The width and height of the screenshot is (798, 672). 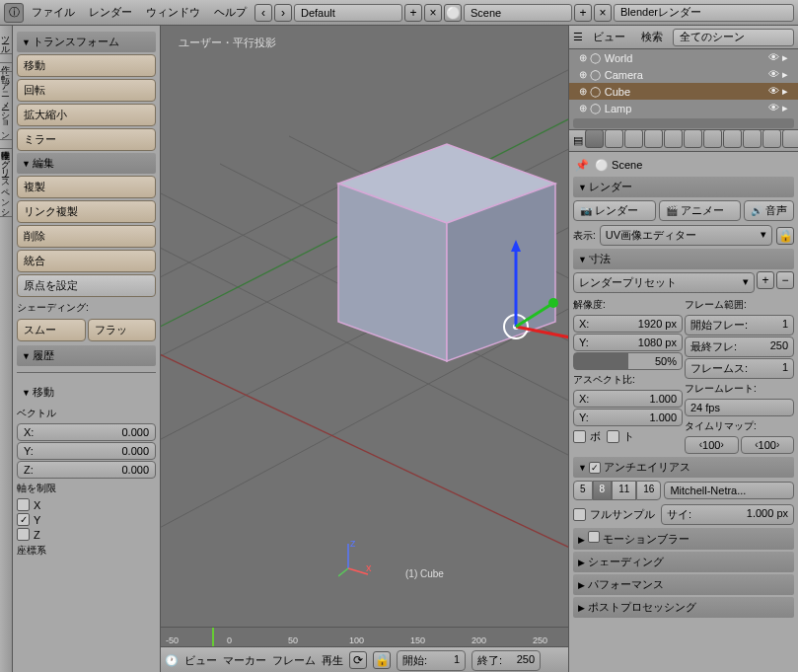 I want to click on translate-button: 移動, so click(x=87, y=65).